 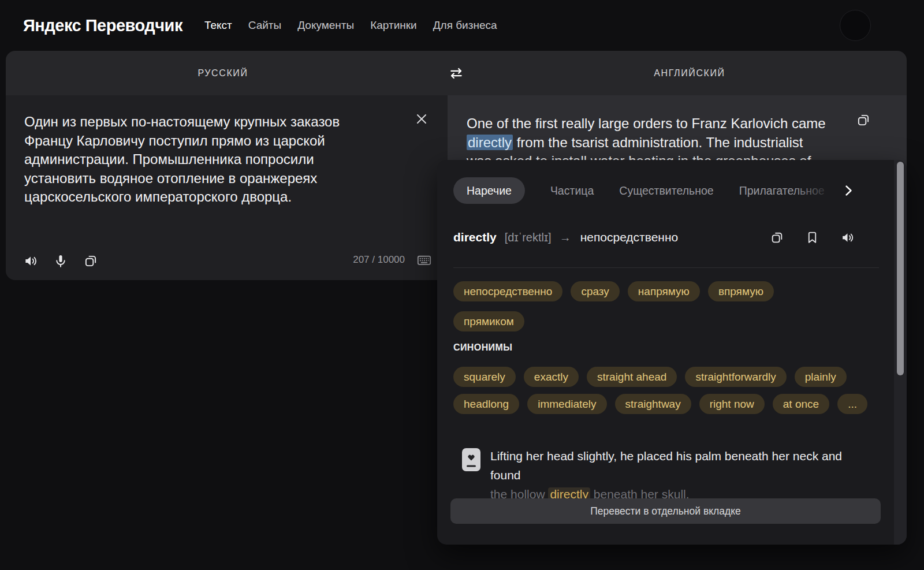 I want to click on dictate-button, so click(x=61, y=261).